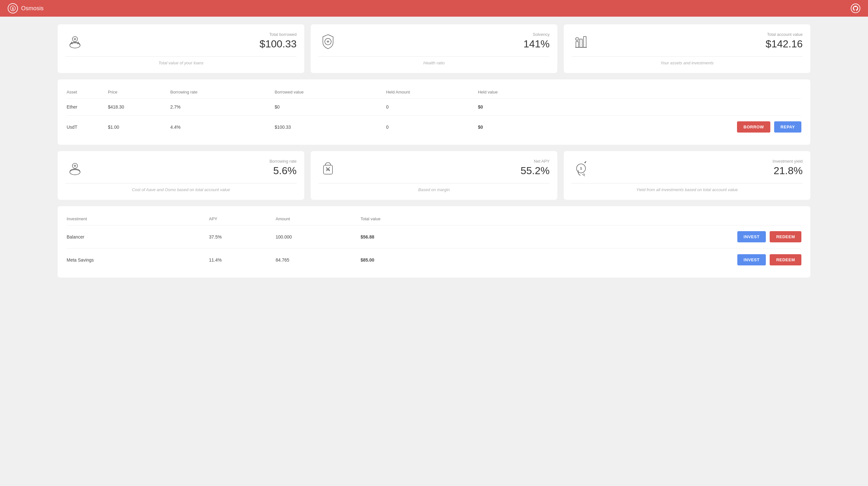  I want to click on net-apy-label: Net APY, so click(446, 161).